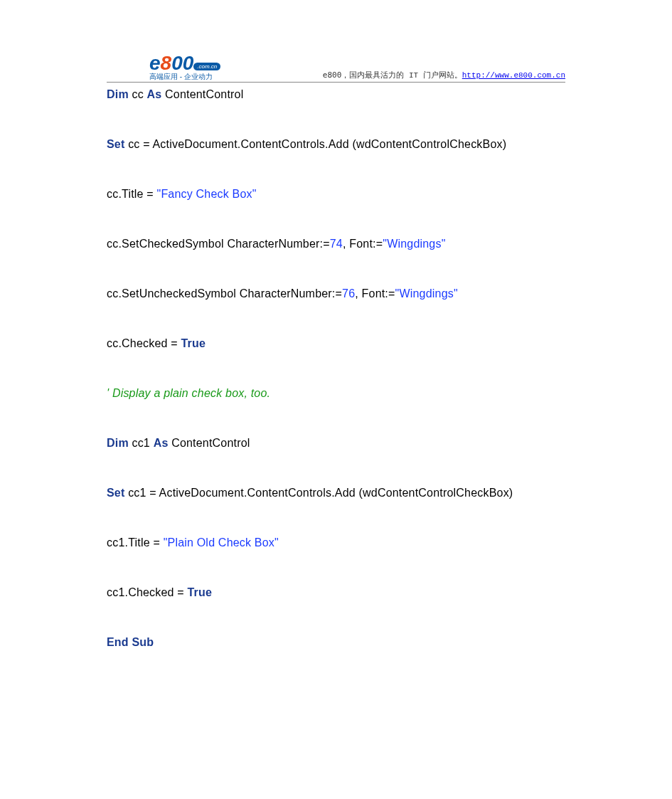  I want to click on header-tagline: e800，国内最具活力的 IT 门户网站。http://www.e800.com…, so click(444, 75).